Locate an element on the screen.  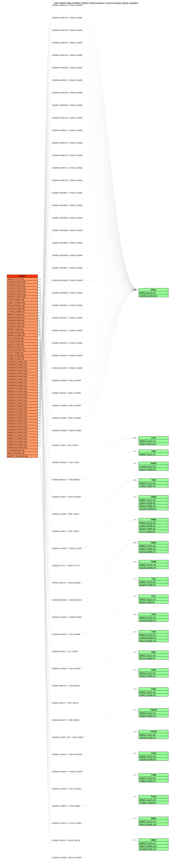
edge-label: KOMKH-COUNC = T005E-COUNC is located at coordinates (67, 549).